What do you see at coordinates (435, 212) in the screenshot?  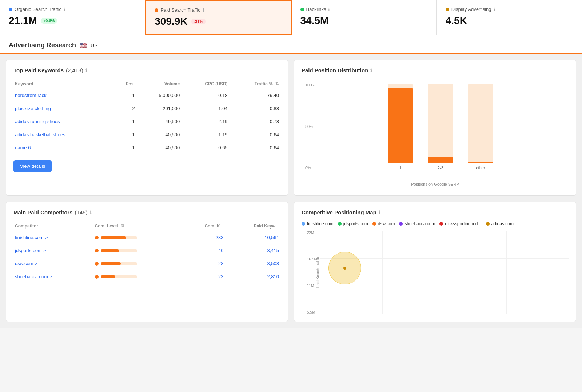 I see `positioning-map-title: Competitive Positioning Map ℹ` at bounding box center [435, 212].